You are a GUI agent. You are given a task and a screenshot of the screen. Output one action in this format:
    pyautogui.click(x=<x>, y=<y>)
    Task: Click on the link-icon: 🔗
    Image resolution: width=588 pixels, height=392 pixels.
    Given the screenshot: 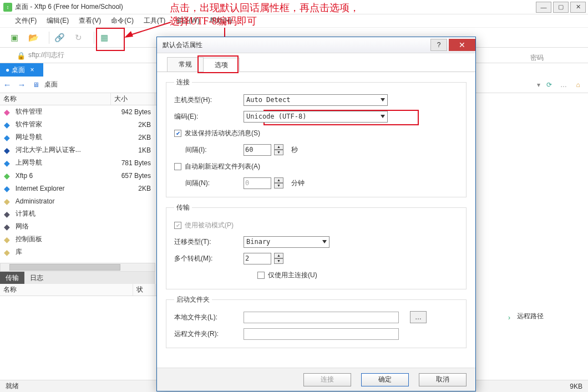 What is the action you would take?
    pyautogui.click(x=59, y=38)
    